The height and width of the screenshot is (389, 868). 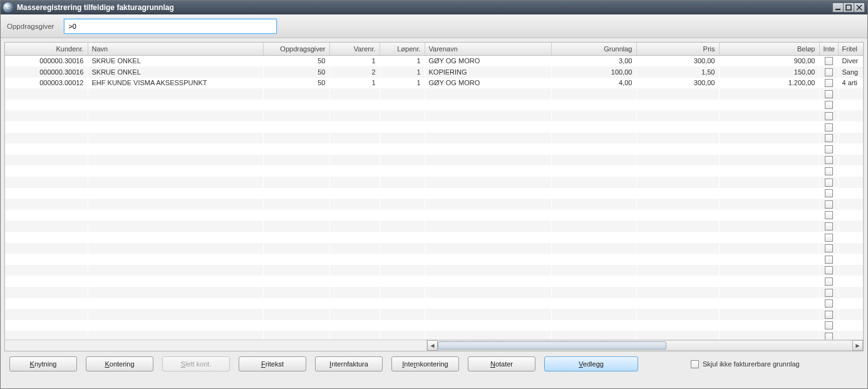 What do you see at coordinates (488, 49) in the screenshot?
I see `col-varenavn: Varenavn` at bounding box center [488, 49].